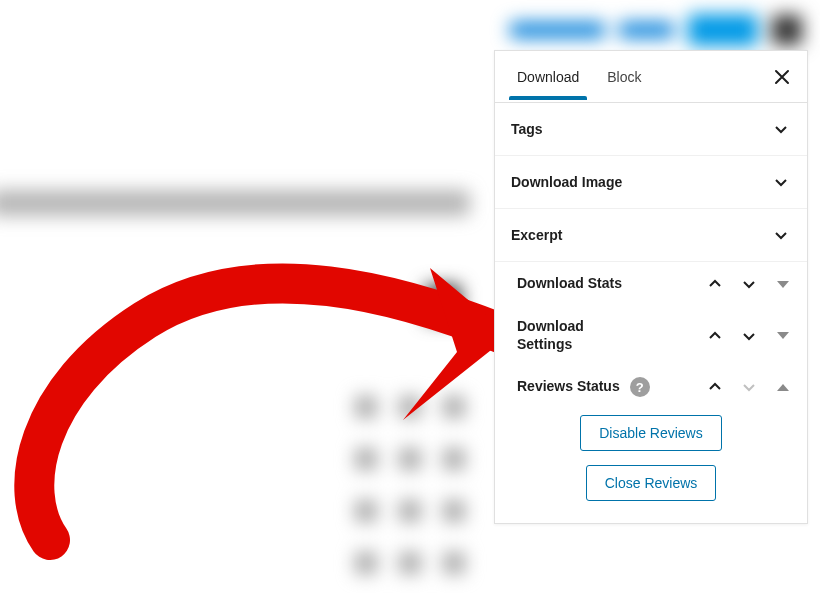 This screenshot has height=593, width=820. I want to click on close-sidebar-button, so click(782, 77).